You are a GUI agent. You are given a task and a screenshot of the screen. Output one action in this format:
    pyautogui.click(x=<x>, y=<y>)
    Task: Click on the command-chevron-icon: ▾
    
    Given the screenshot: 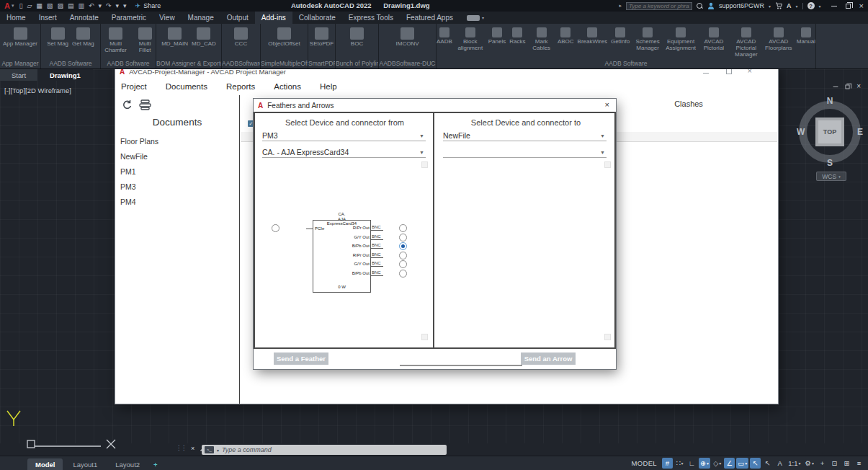 What is the action you would take?
    pyautogui.click(x=218, y=450)
    